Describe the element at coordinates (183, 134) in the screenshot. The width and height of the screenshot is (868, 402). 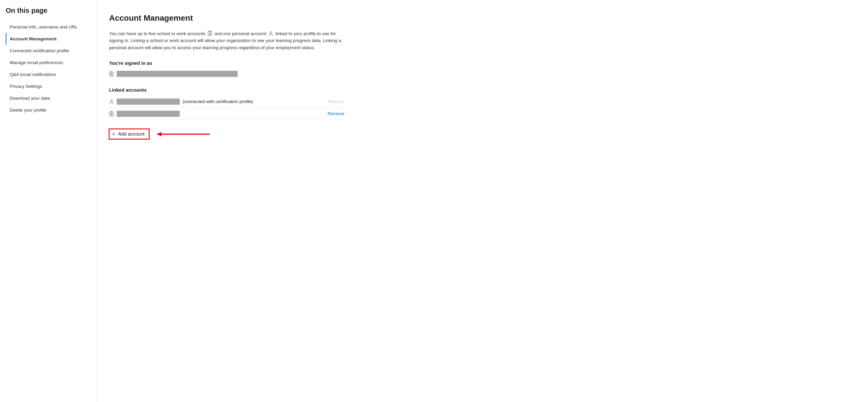
I see `annotation-arrow` at that location.